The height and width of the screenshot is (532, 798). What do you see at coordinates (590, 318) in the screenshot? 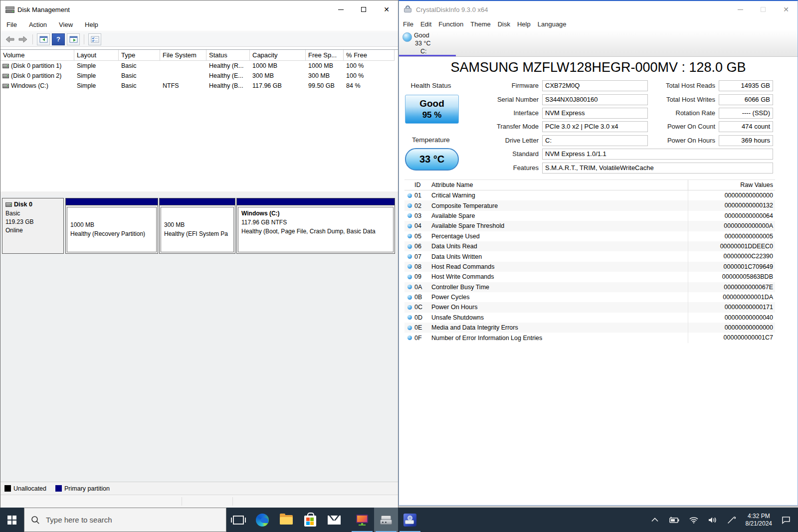
I see `smart-row: 0DUnsafe Shutdowns00000000000040` at bounding box center [590, 318].